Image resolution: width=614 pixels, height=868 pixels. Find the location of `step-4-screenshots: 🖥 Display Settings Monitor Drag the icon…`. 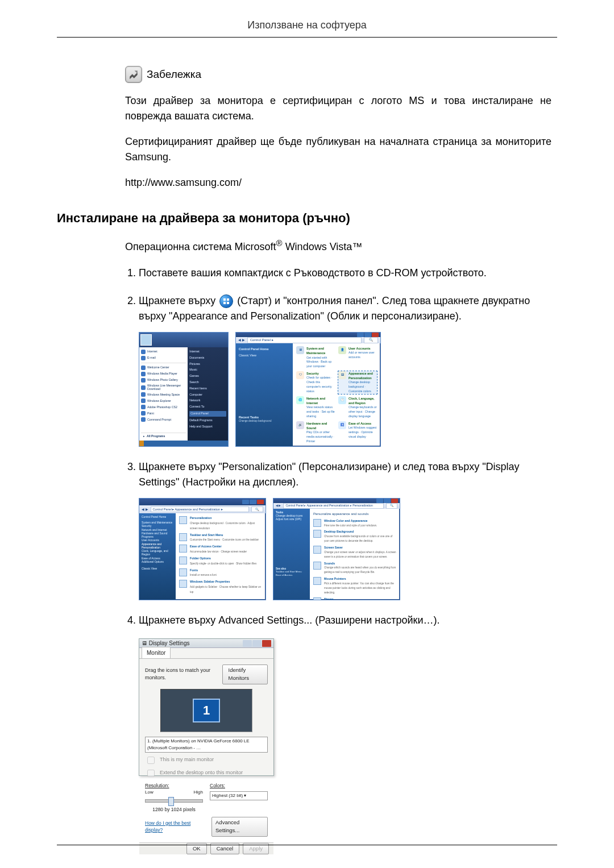

step-4-screenshots: 🖥 Display Settings Monitor Drag the icon… is located at coordinates (345, 707).